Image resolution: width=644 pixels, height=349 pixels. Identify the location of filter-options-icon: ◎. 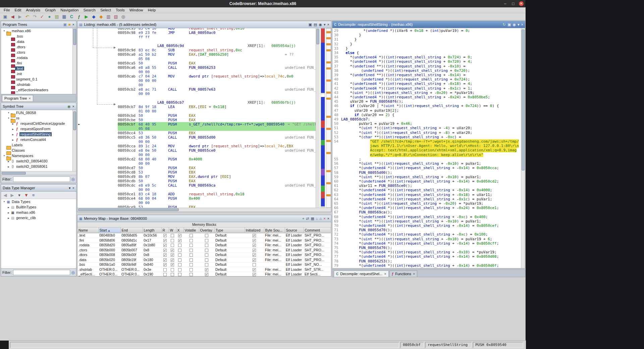
(73, 179).